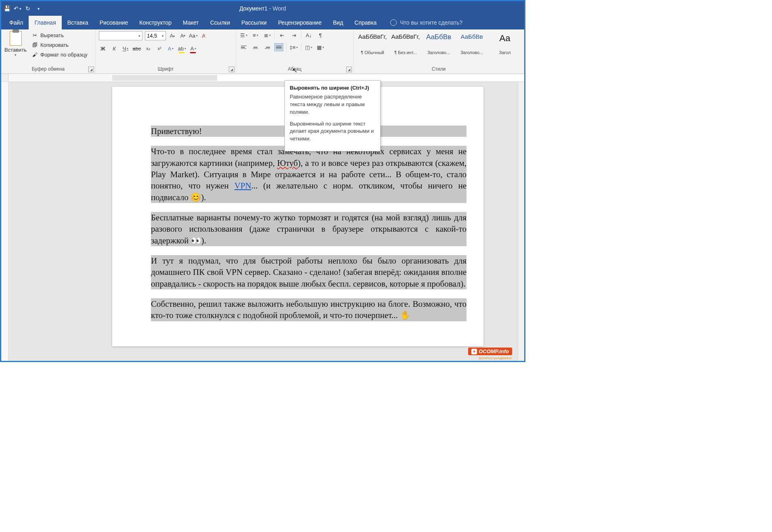  I want to click on superscript-button: x², so click(159, 48).